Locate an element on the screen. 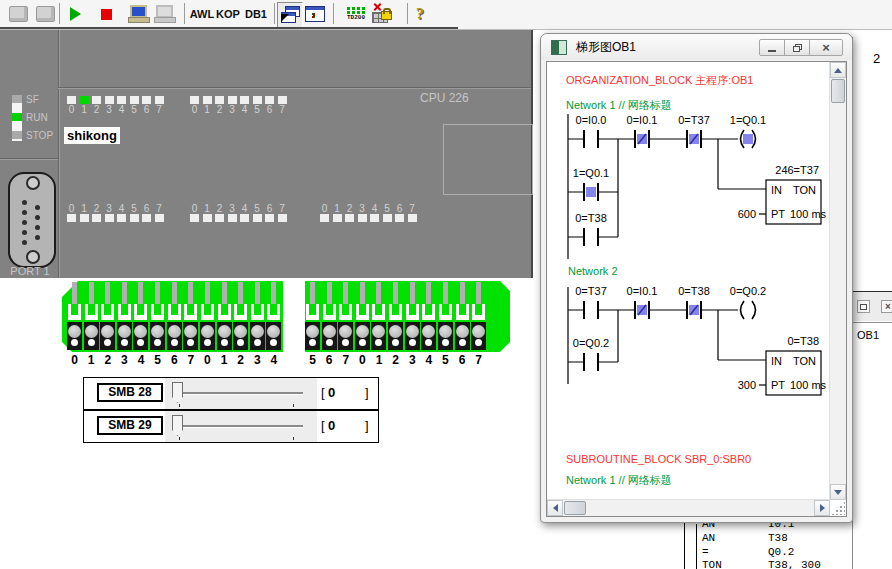 The width and height of the screenshot is (892, 569). lock-icon is located at coordinates (382, 14).